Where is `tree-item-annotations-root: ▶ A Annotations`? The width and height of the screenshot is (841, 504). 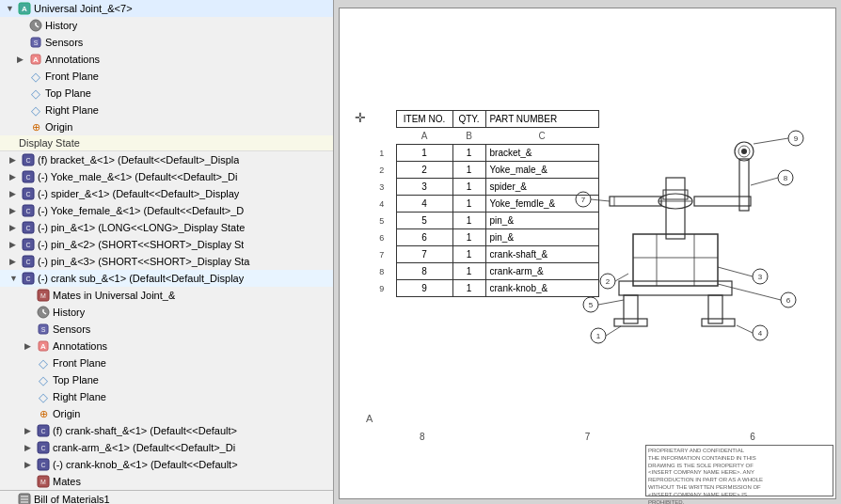
tree-item-annotations-root: ▶ A Annotations is located at coordinates (167, 59).